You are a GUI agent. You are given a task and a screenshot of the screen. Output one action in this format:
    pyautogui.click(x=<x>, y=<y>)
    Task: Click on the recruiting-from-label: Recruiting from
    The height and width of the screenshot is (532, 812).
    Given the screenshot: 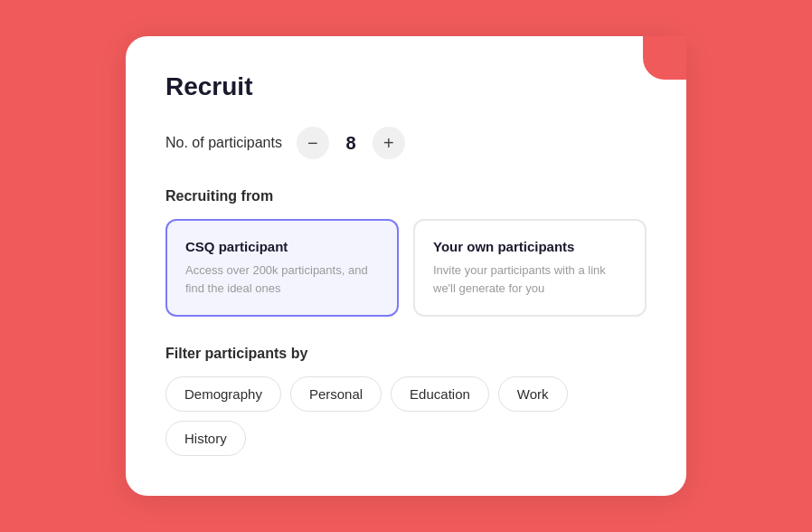 What is the action you would take?
    pyautogui.click(x=406, y=196)
    